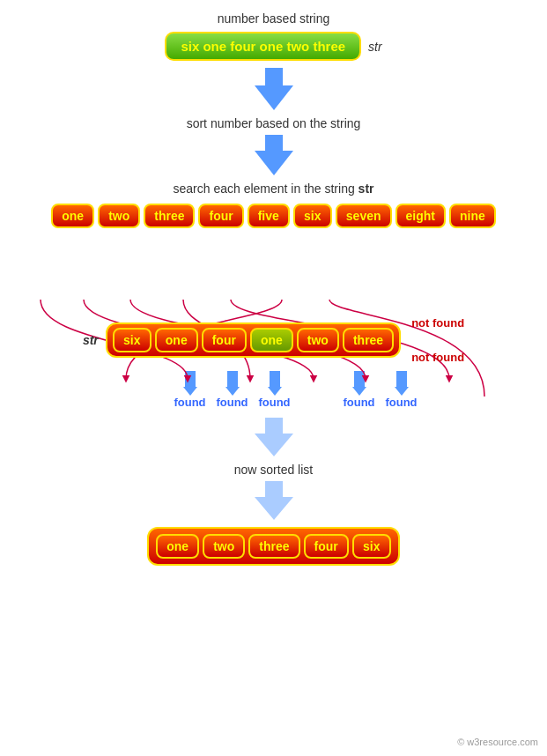 This screenshot has height=756, width=547. I want to click on str-row: six one four one two three str, so click(273, 46).